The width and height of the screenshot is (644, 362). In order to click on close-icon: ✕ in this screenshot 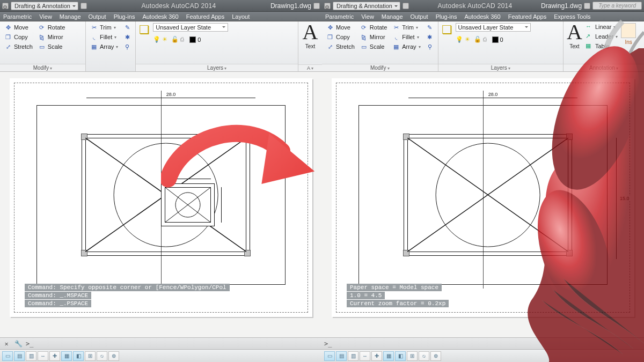, I will do `click(6, 344)`.